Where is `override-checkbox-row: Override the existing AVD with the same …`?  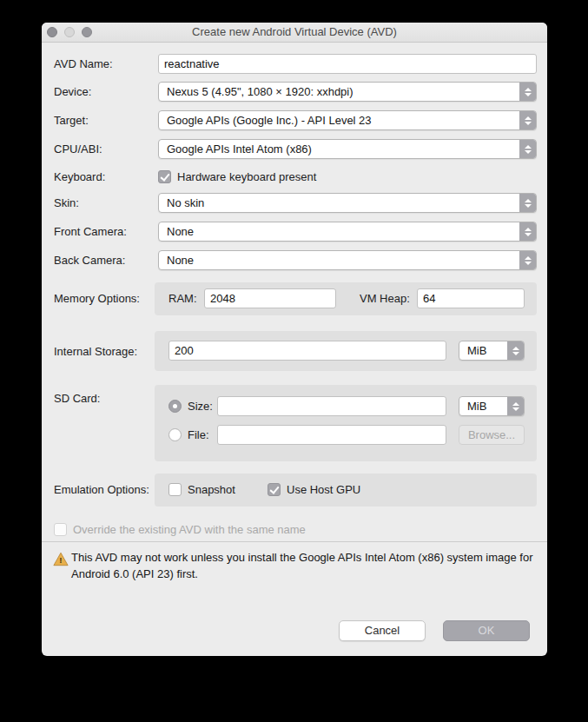 override-checkbox-row: Override the existing AVD with the same … is located at coordinates (180, 530).